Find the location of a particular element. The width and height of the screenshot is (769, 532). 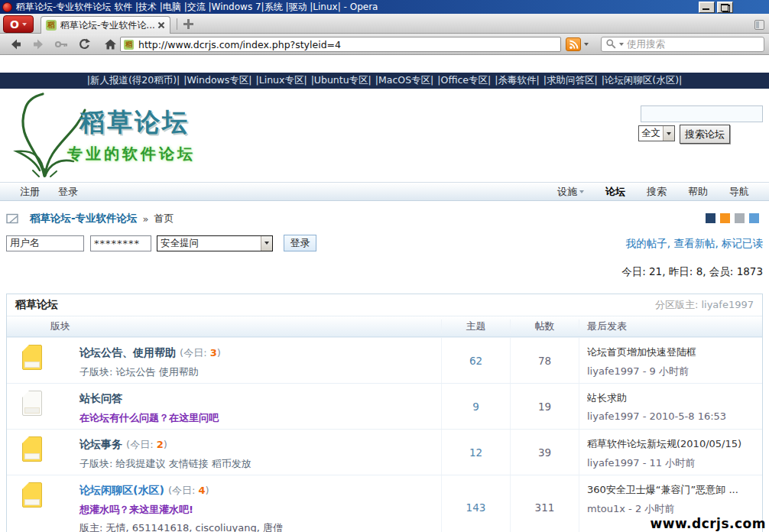

last-post-link: 稻草软件论坛新坛规(2010/05/15) is located at coordinates (671, 444).